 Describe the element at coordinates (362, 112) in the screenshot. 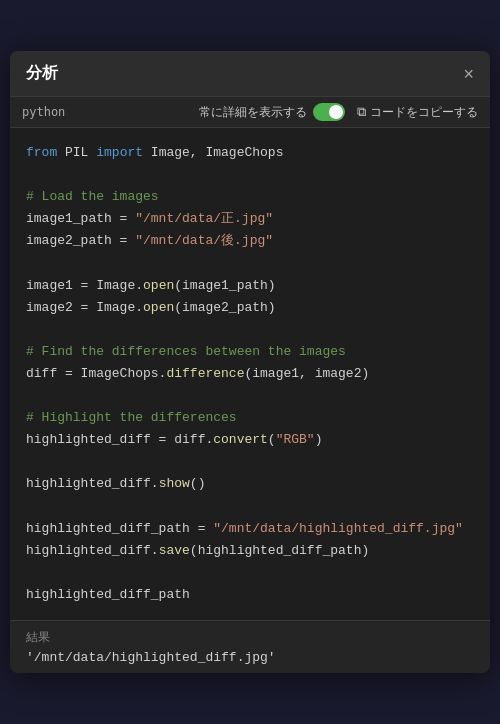

I see `copy-icon: ⧉` at that location.